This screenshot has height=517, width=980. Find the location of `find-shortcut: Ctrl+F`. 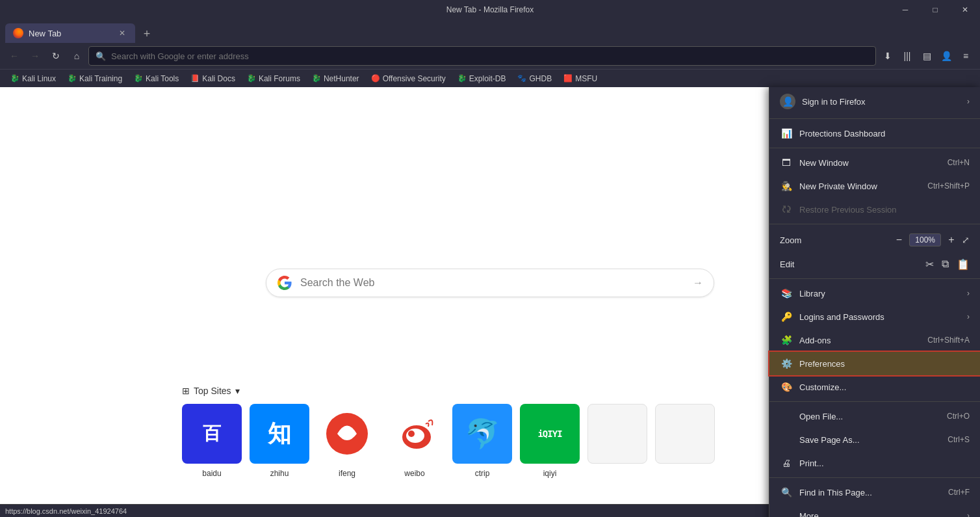

find-shortcut: Ctrl+F is located at coordinates (959, 492).